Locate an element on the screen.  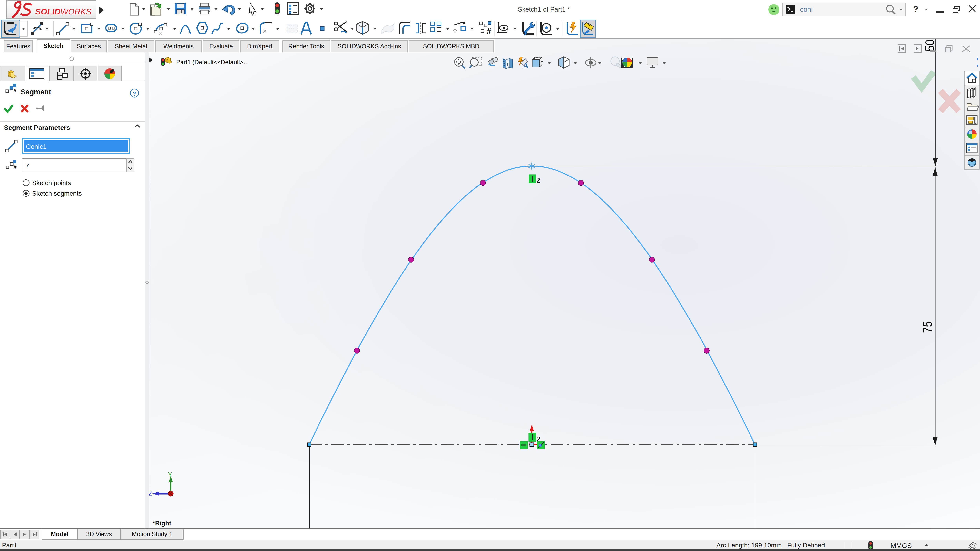
svg-text: 50 is located at coordinates (930, 46).